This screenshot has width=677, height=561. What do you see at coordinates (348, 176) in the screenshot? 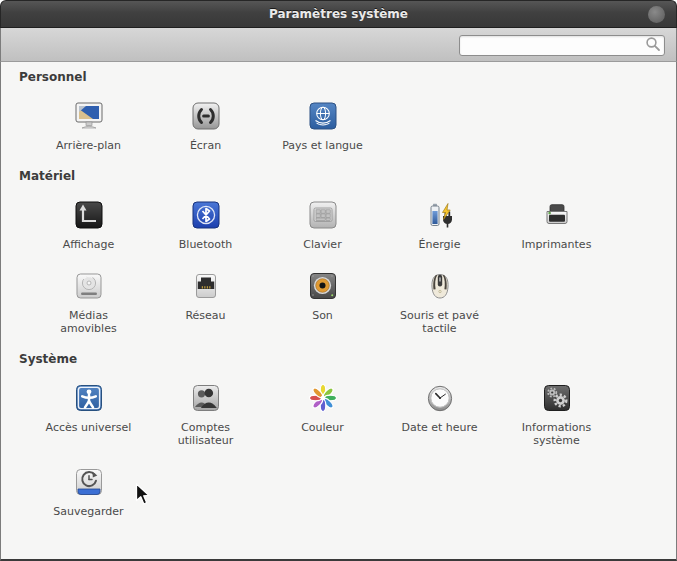
I see `section-title: Matériel` at bounding box center [348, 176].